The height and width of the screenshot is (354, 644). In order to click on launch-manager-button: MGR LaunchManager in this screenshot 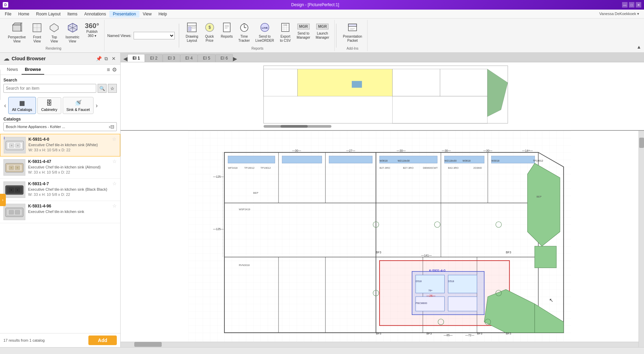, I will do `click(323, 31)`.